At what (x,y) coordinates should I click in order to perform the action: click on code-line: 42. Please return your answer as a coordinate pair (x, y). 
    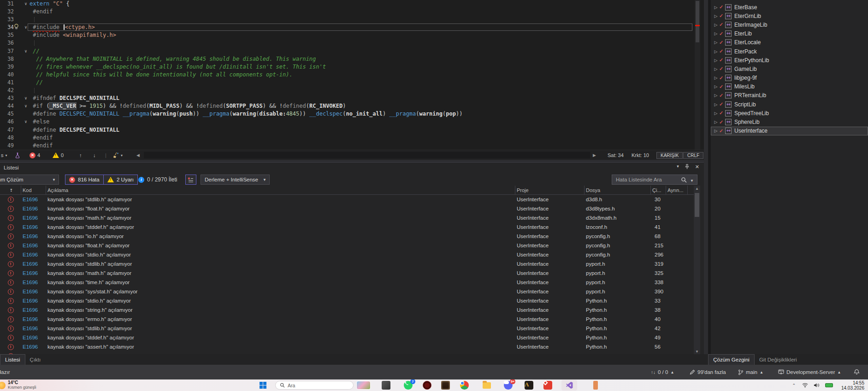
    Looking at the image, I should click on (352, 90).